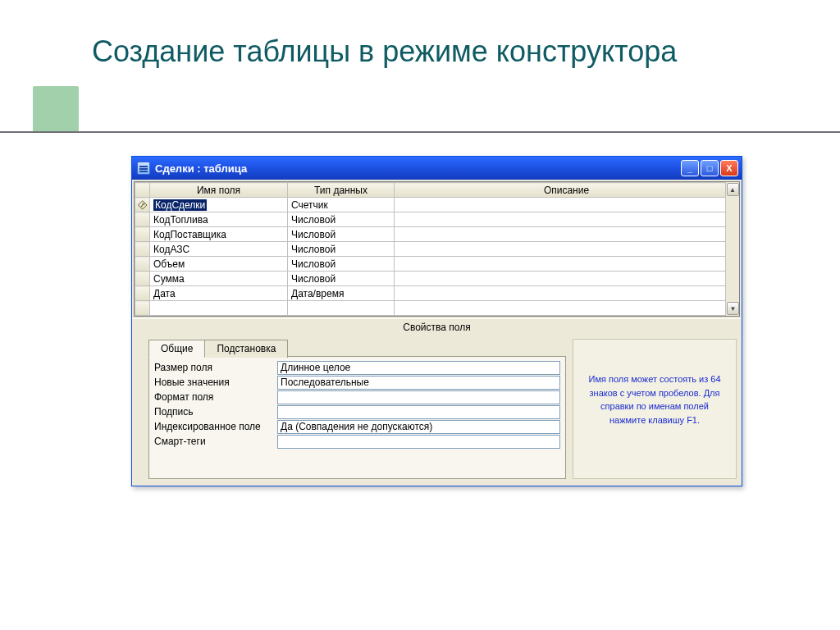 The image size is (840, 630). Describe the element at coordinates (437, 235) in the screenshot. I see `table-row: КодПоставщикаЧисловой` at that location.